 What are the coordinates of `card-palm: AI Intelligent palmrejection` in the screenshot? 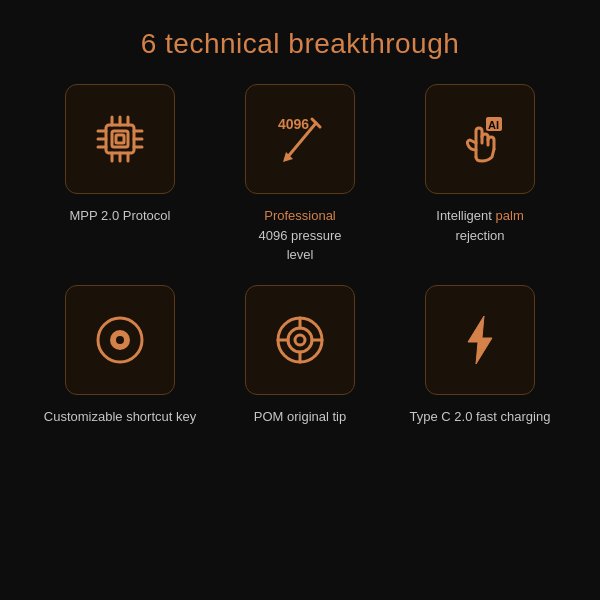 It's located at (480, 174).